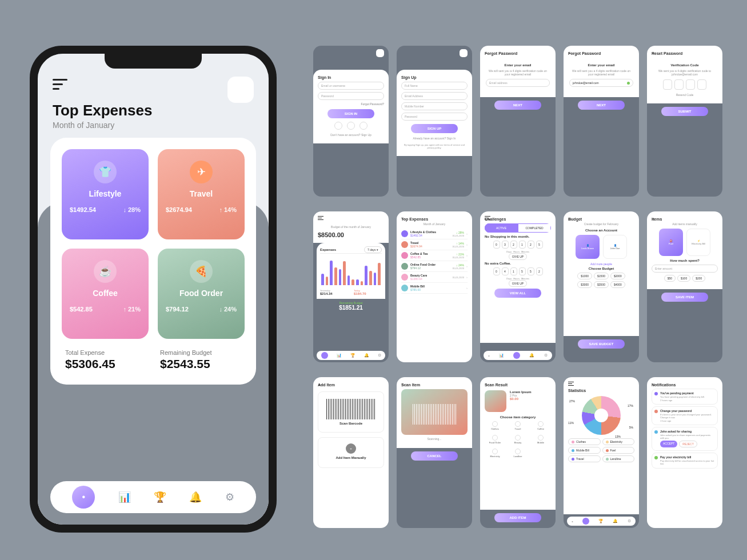 The width and height of the screenshot is (747, 560). Describe the element at coordinates (434, 96) in the screenshot. I see `email-field: Email Address` at that location.